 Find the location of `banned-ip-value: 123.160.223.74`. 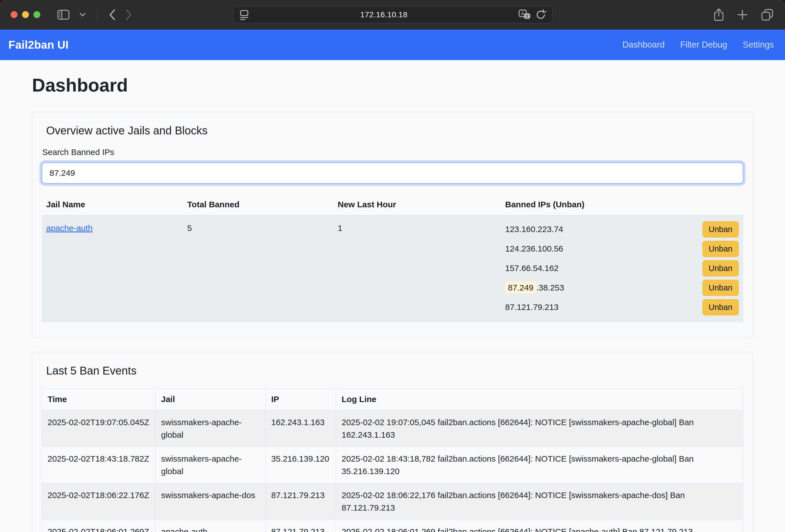

banned-ip-value: 123.160.223.74 is located at coordinates (534, 229).